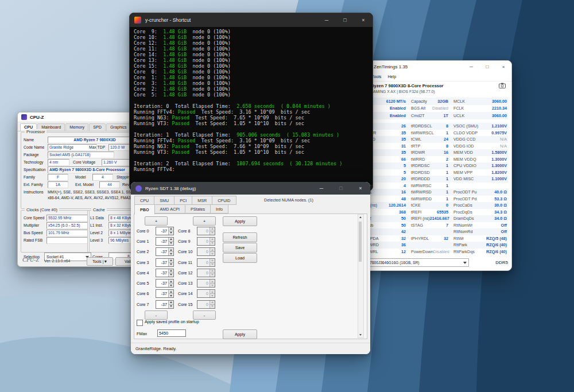 The height and width of the screenshot is (392, 574). What do you see at coordinates (413, 263) in the screenshot?
I see `dimm-select-dropdown: 2: F5-7600J3646G16G (16GB, SR)` at bounding box center [413, 263].